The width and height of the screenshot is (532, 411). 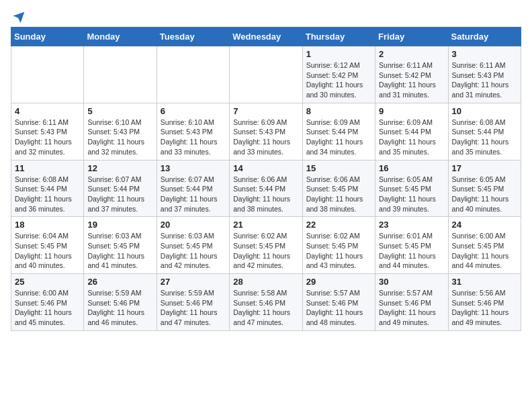 I want to click on logo-bird-icon, so click(x=19, y=17).